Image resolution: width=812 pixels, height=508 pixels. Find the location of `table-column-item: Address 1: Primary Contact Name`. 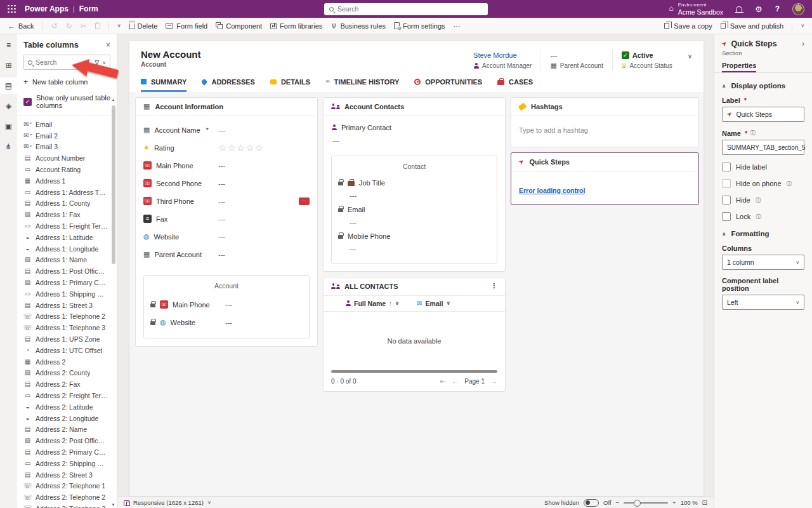

table-column-item: Address 1: Primary Contact Name is located at coordinates (66, 283).